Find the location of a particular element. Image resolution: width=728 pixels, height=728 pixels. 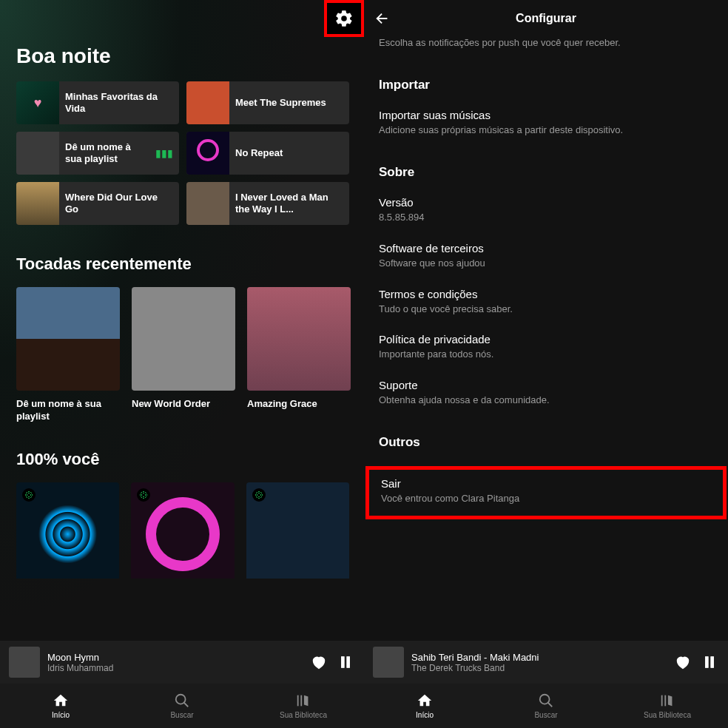

nav-label: Buscar is located at coordinates (182, 715).